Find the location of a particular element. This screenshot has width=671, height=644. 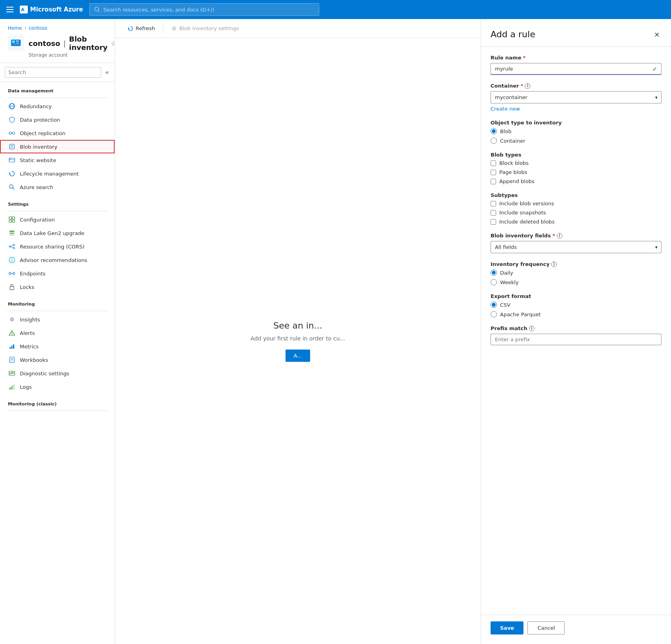

sidebar-item-blob-inventory: Blob inventory is located at coordinates (57, 147).